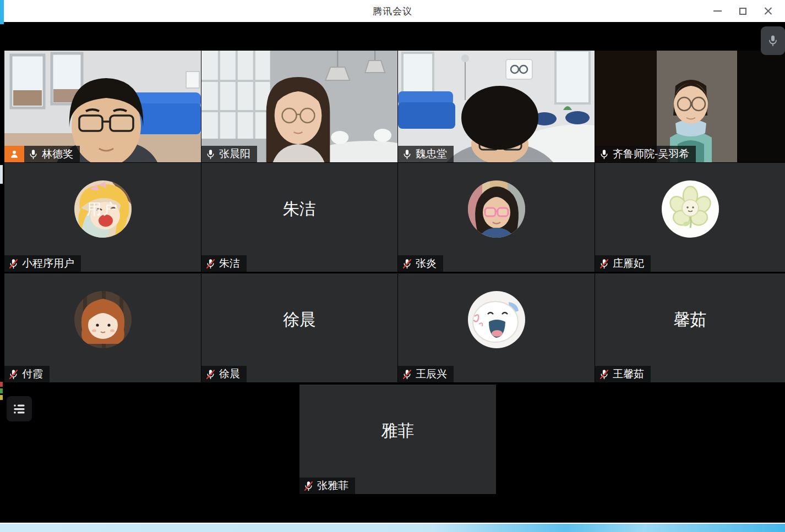  What do you see at coordinates (299, 217) in the screenshot?
I see `participant-tile: 朱洁 朱洁` at bounding box center [299, 217].